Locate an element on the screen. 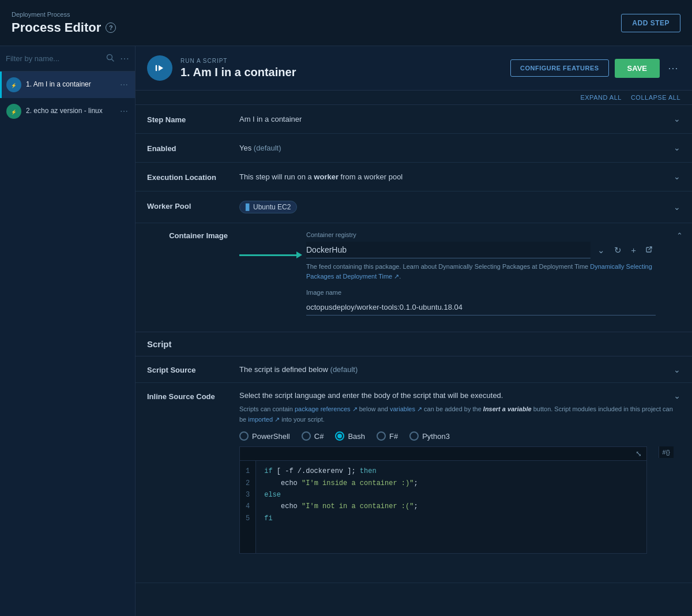 The image size is (692, 616). worker-pool-label: Worker Pool is located at coordinates (193, 205).